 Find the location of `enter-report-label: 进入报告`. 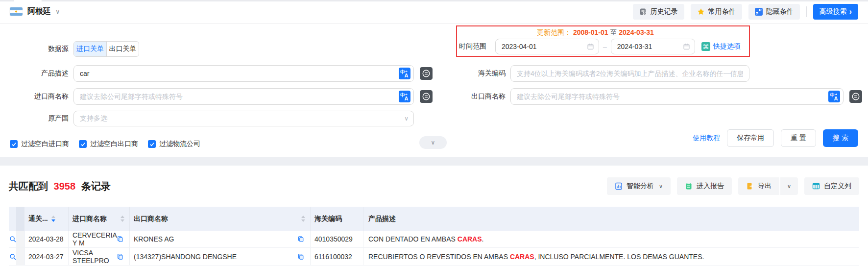

enter-report-label: 进入报告 is located at coordinates (710, 186).